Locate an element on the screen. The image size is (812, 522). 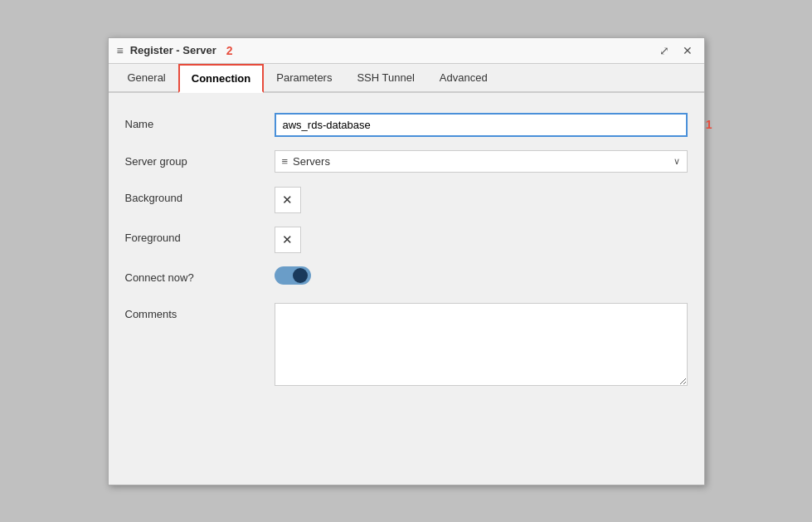
connect-now-toggle-wrapper is located at coordinates (481, 276).